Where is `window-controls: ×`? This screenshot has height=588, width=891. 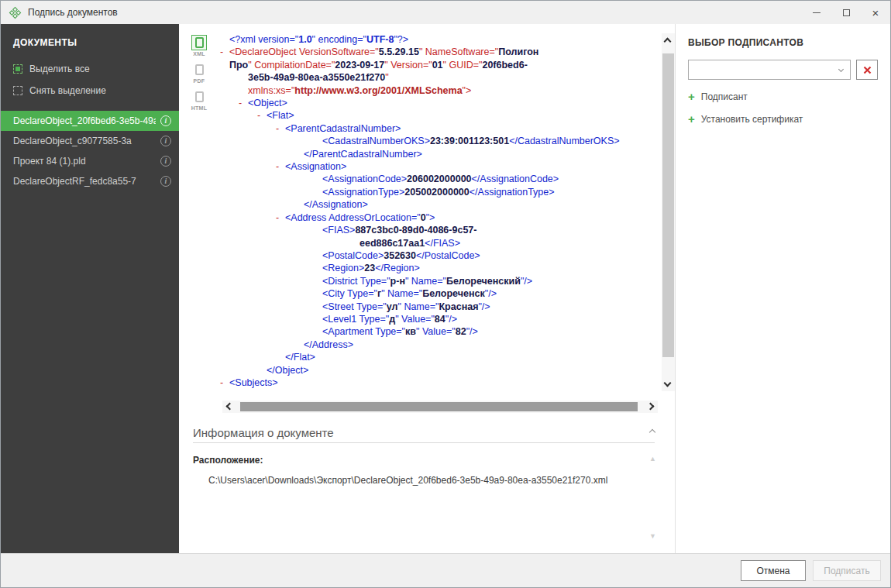
window-controls: × is located at coordinates (846, 12).